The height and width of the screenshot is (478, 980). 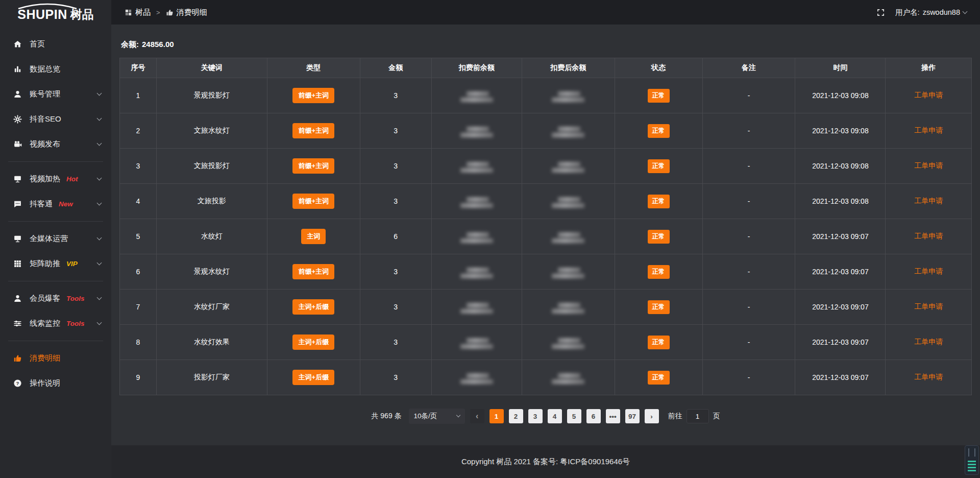 What do you see at coordinates (56, 144) in the screenshot?
I see `sidebar-item-video-publish: 视频发布` at bounding box center [56, 144].